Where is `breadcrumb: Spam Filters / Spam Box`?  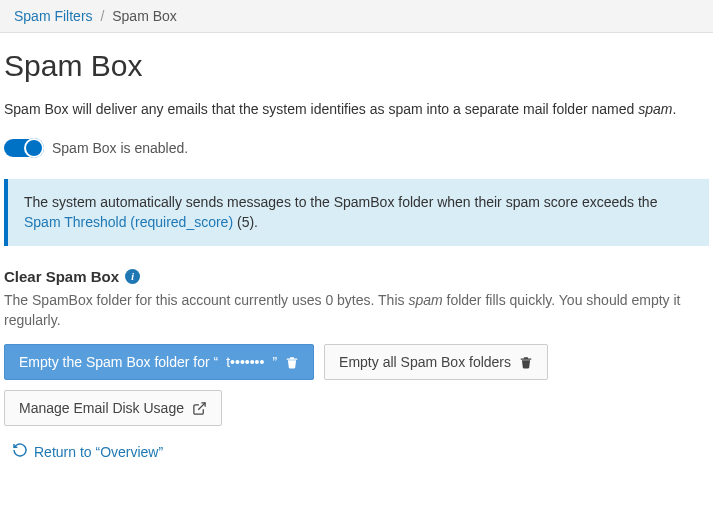 breadcrumb: Spam Filters / Spam Box is located at coordinates (356, 16).